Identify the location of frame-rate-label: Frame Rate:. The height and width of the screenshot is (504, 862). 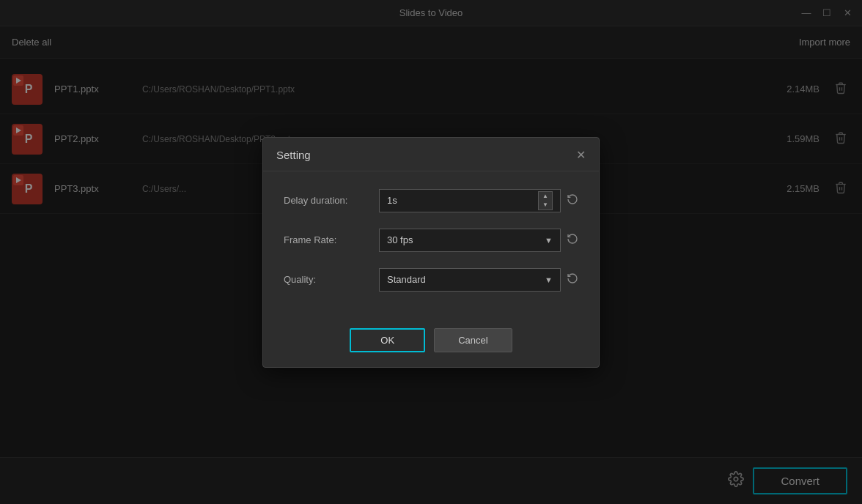
(331, 240).